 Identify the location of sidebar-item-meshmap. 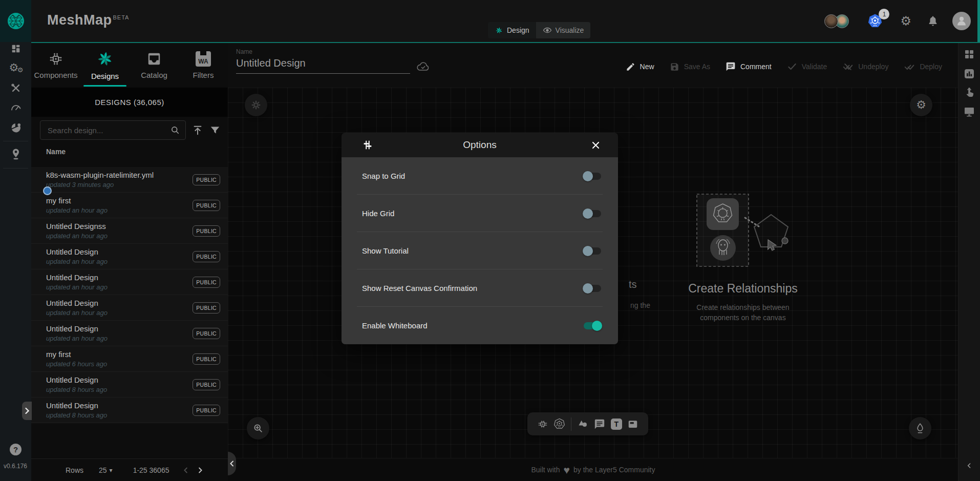
(15, 154).